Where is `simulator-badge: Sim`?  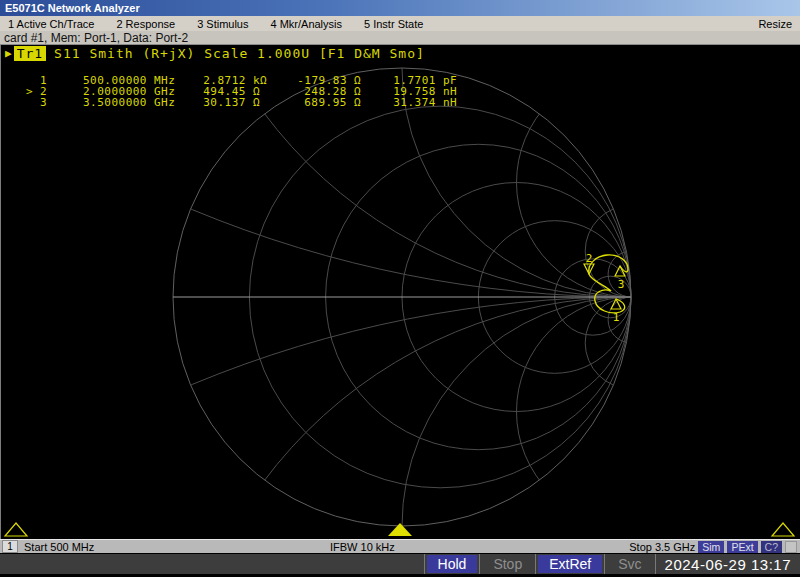 simulator-badge: Sim is located at coordinates (711, 547).